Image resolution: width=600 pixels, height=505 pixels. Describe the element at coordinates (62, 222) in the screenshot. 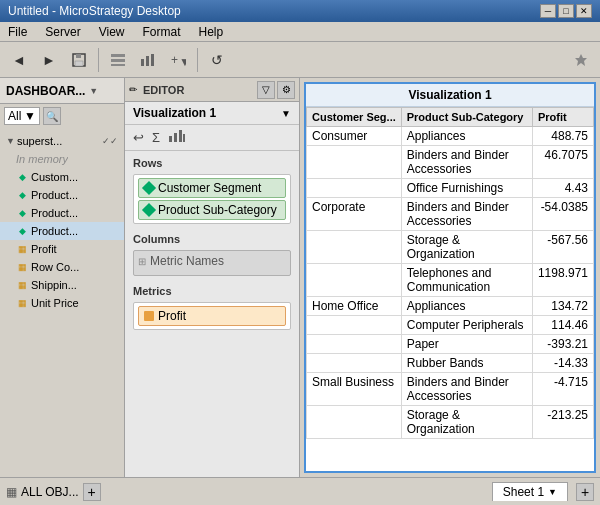

I see `tree-section: ▼ superst... ✓✓ In memory ◆ Custom... ◆ …` at that location.